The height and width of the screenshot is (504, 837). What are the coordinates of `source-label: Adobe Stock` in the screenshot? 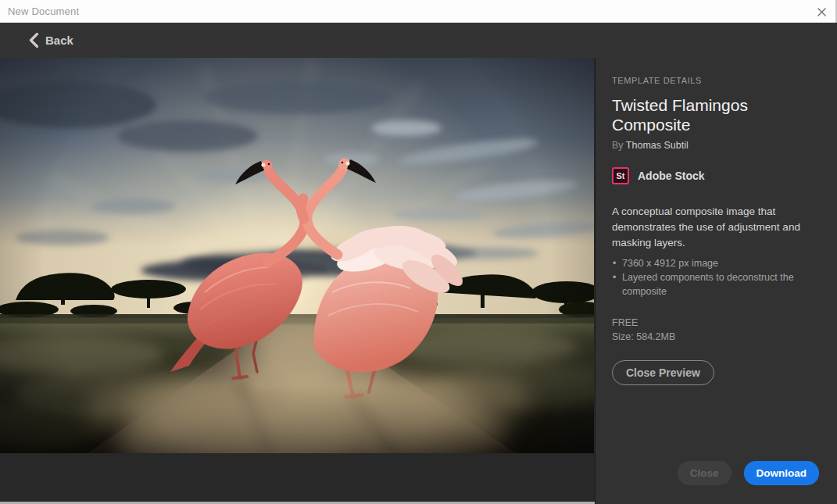 It's located at (671, 176).